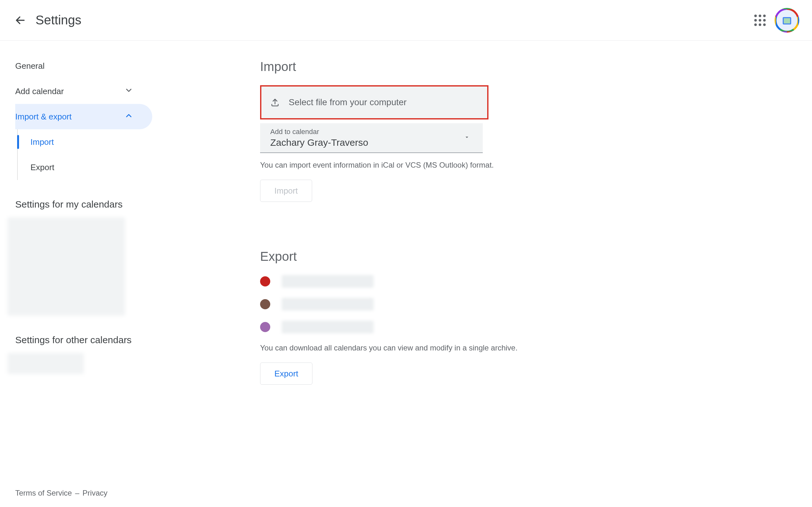 This screenshot has height=507, width=812. Describe the element at coordinates (30, 66) in the screenshot. I see `sidebar-label: General` at that location.